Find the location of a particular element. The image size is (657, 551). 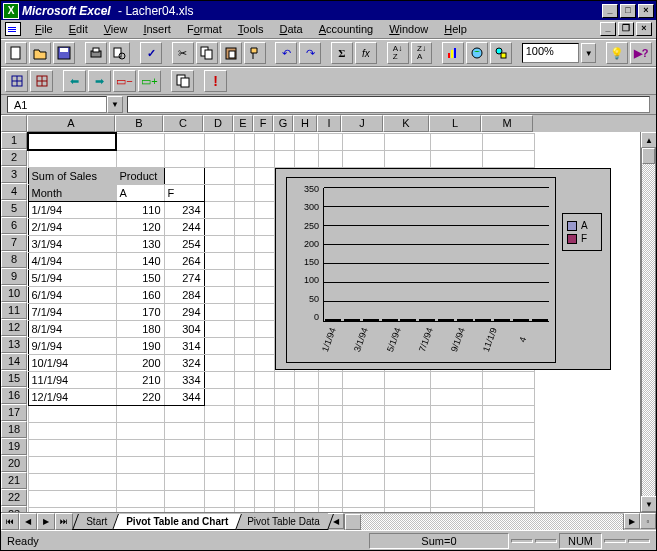

hscroll-thumb is located at coordinates (353, 522).